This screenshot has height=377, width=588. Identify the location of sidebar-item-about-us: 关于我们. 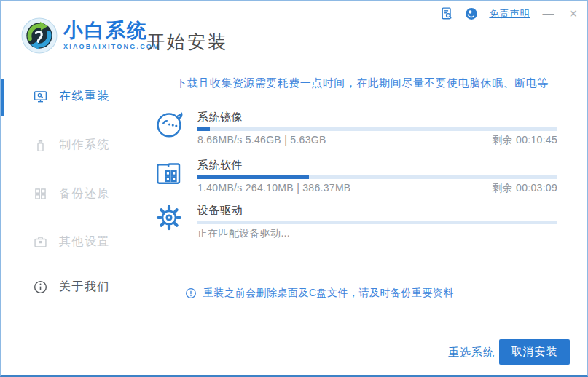
(71, 287).